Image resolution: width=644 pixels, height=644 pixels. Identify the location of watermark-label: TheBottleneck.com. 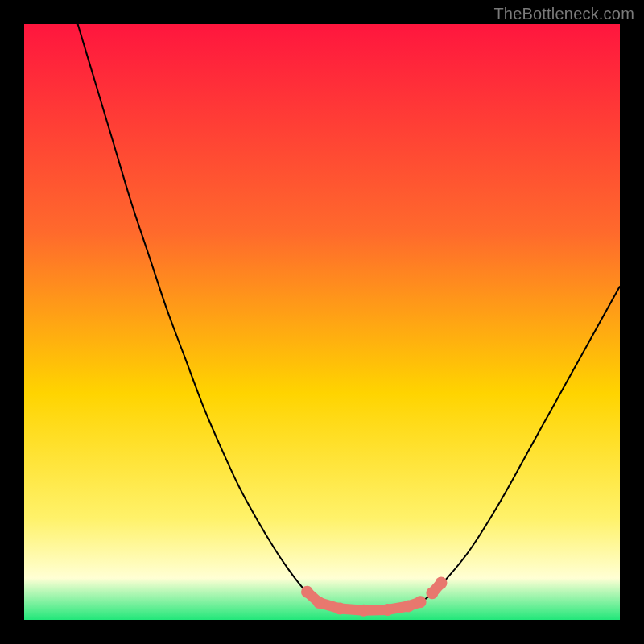
(564, 14).